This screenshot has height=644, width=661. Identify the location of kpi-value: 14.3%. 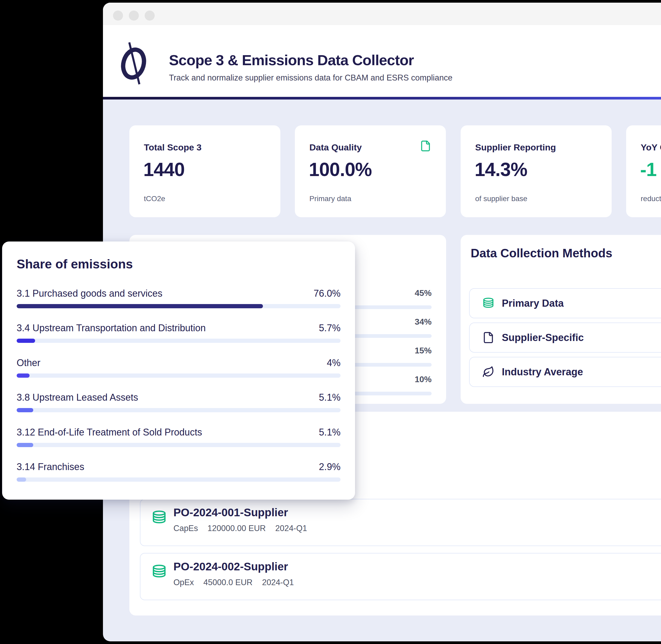
(501, 169).